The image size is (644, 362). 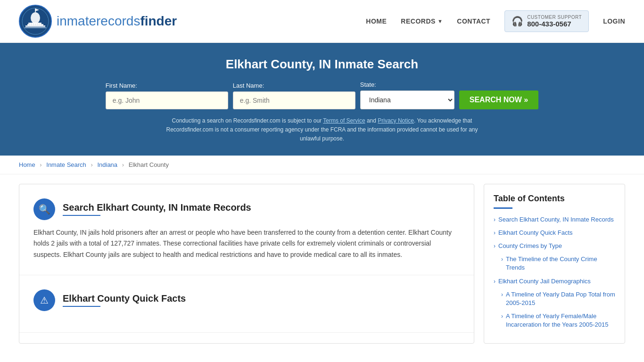 I want to click on last-name-group: Last Name:, so click(x=294, y=96).